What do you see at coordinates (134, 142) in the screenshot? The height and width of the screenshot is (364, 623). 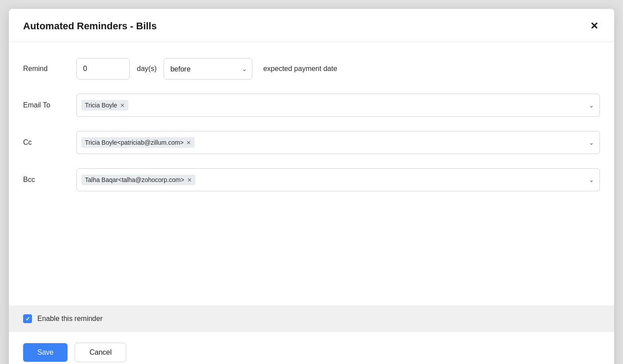 I see `cc-tag-name-0: Tricia Boyle<patriciab@zillum.com>` at bounding box center [134, 142].